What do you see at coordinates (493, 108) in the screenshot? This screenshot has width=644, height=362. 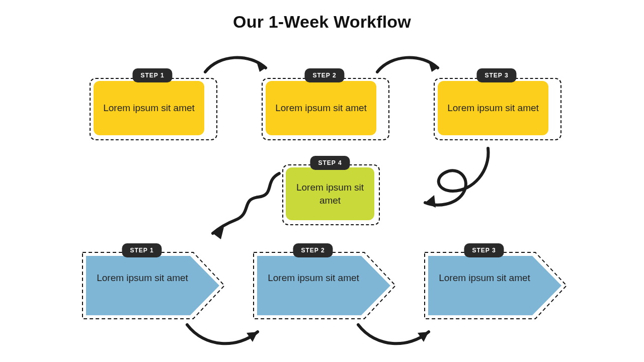 I see `step-box-3: Lorem ipsum sit amet` at bounding box center [493, 108].